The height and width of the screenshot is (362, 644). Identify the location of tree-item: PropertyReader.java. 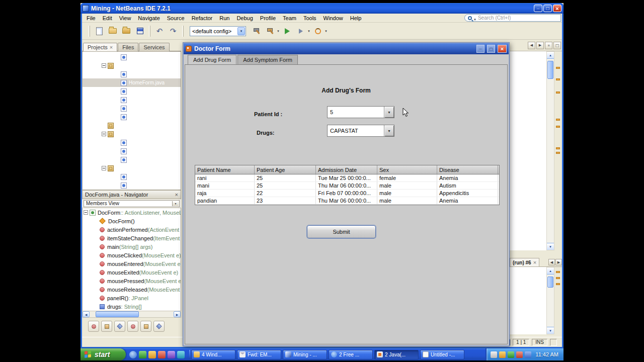
(132, 160).